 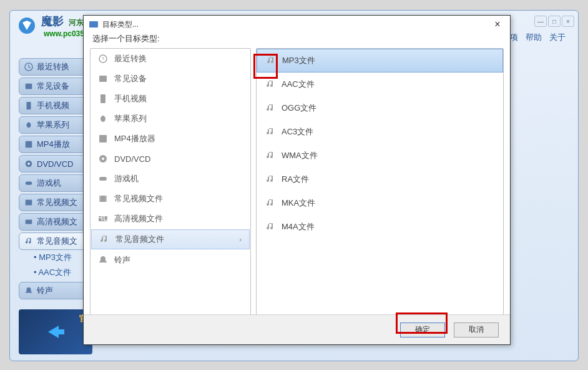 What do you see at coordinates (103, 159) in the screenshot?
I see `disc-icon` at bounding box center [103, 159].